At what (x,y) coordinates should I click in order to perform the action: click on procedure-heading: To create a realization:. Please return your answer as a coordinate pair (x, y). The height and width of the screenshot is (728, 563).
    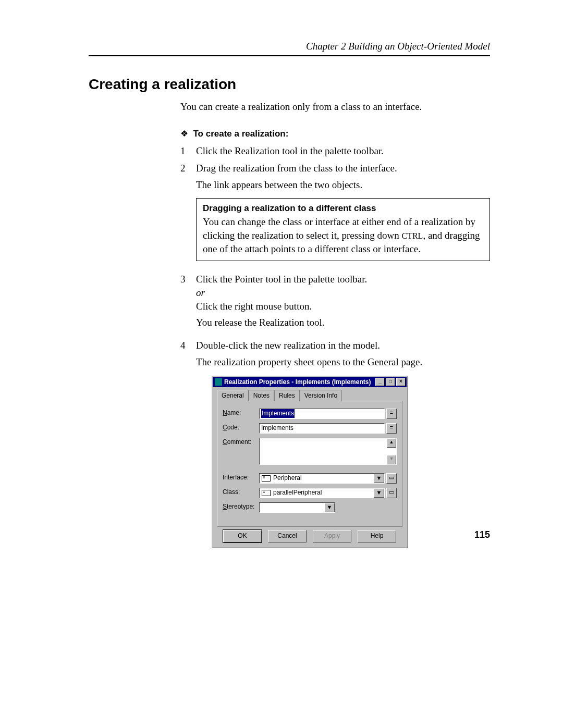
    Looking at the image, I should click on (335, 134).